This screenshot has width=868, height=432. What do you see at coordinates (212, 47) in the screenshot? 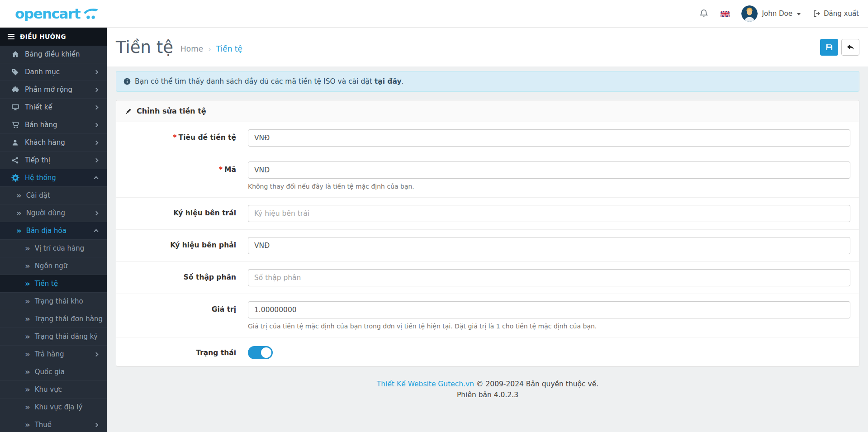
I see `breadcrumb: Home Tiền tệ` at bounding box center [212, 47].